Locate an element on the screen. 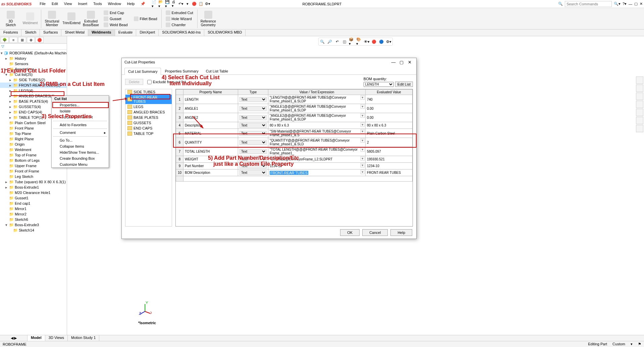 This screenshot has height=347, width=644. restore-icon: ▢ is located at coordinates (636, 4).